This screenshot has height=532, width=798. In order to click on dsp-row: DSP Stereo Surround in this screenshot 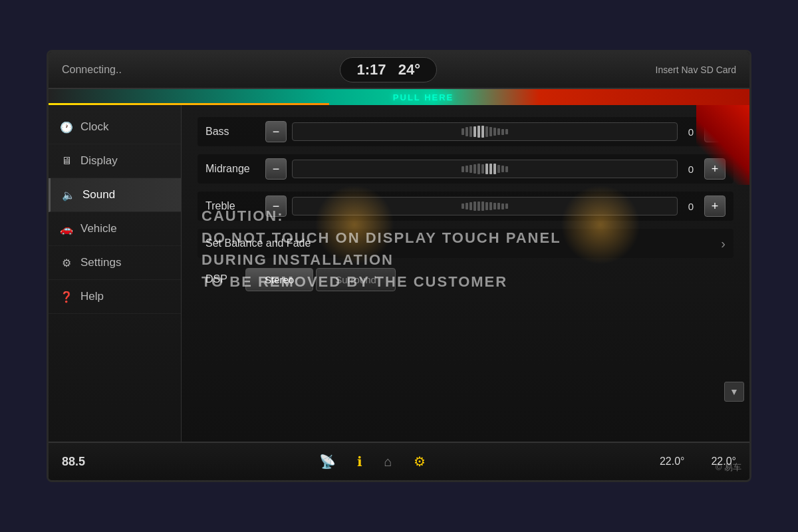, I will do `click(466, 279)`.